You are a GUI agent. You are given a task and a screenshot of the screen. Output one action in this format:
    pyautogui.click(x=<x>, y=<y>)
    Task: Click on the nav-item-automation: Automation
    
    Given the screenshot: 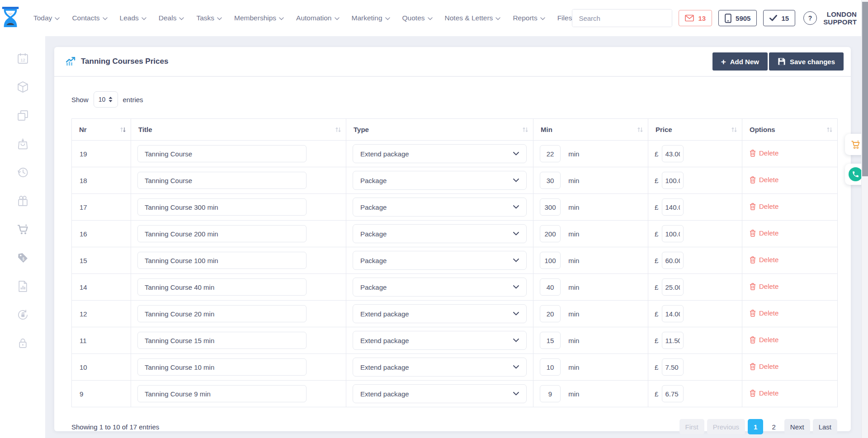 What is the action you would take?
    pyautogui.click(x=317, y=18)
    